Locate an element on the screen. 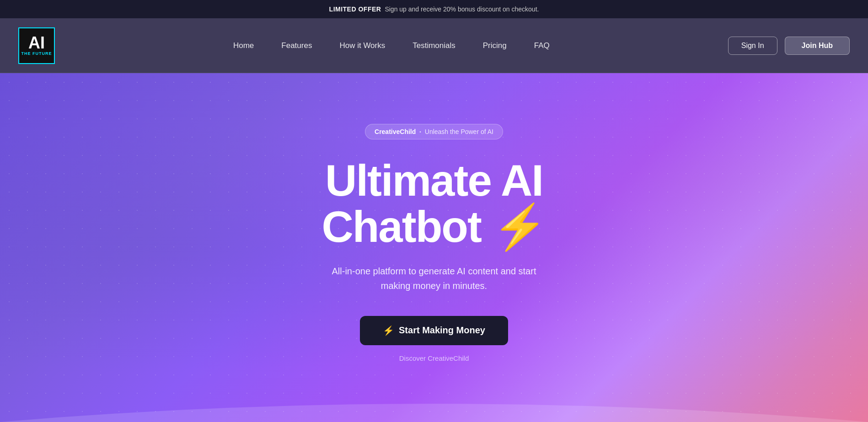  cta-bolt-icon: ⚡ is located at coordinates (389, 331).